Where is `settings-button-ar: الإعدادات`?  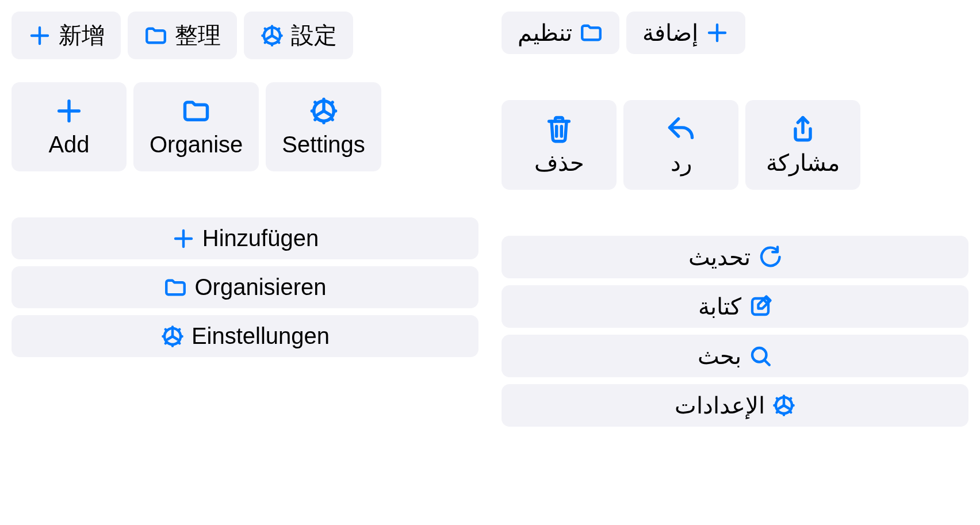 settings-button-ar: الإعدادات is located at coordinates (735, 405).